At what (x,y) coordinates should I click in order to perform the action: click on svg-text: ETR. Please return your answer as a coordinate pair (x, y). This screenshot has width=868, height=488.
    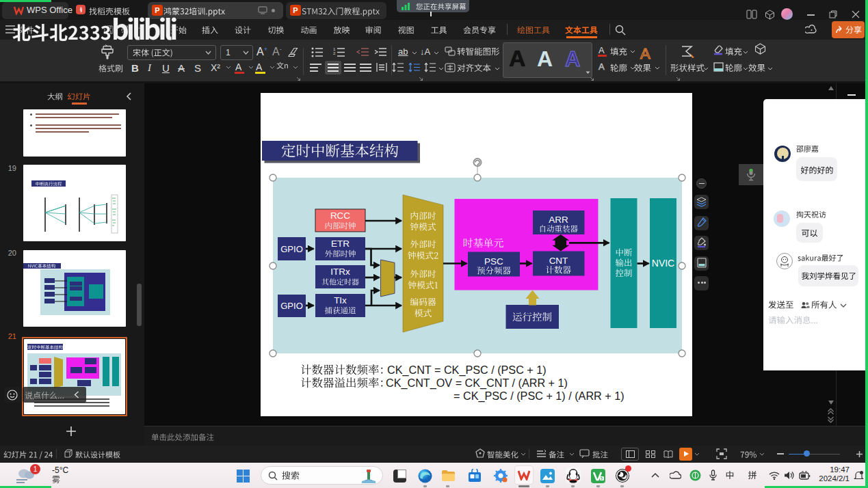
    Looking at the image, I should click on (341, 243).